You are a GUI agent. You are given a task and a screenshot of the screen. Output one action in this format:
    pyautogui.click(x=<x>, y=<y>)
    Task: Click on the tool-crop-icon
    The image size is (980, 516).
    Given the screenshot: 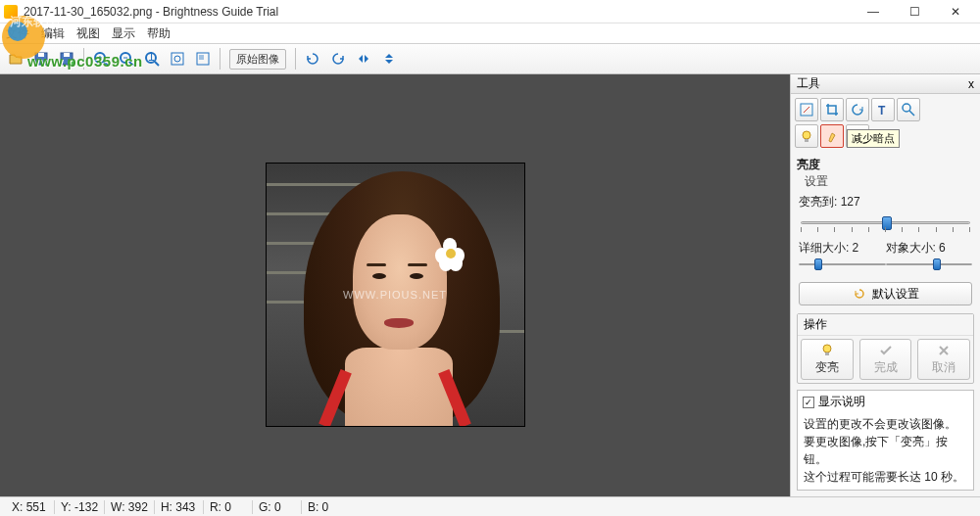 What is the action you would take?
    pyautogui.click(x=832, y=110)
    